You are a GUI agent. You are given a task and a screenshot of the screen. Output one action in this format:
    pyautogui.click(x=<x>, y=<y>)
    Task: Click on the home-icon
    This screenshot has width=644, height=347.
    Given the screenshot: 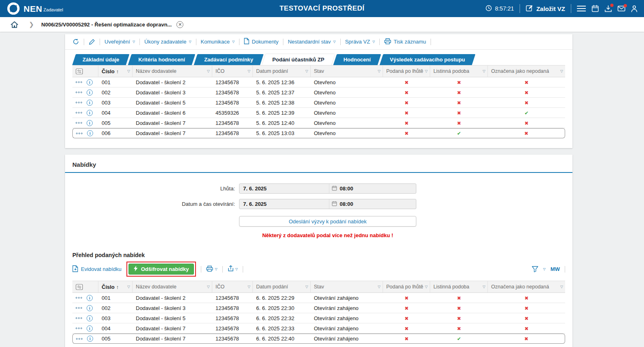 What is the action you would take?
    pyautogui.click(x=15, y=24)
    